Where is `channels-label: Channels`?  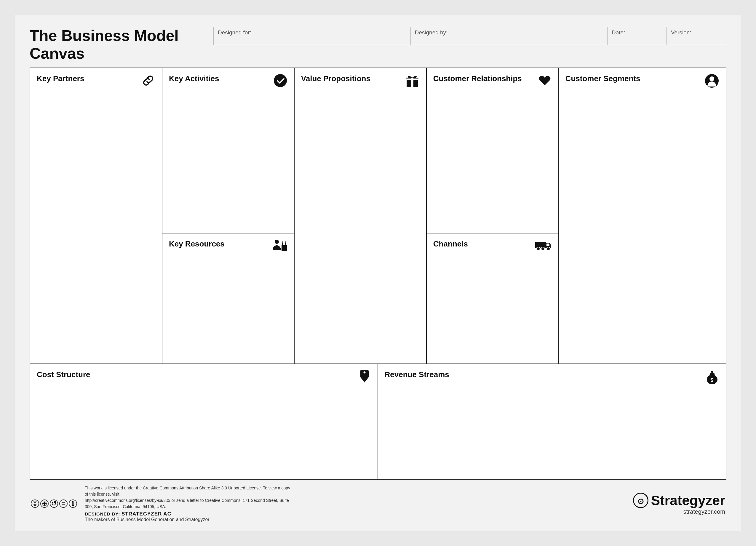
channels-label: Channels is located at coordinates (493, 244).